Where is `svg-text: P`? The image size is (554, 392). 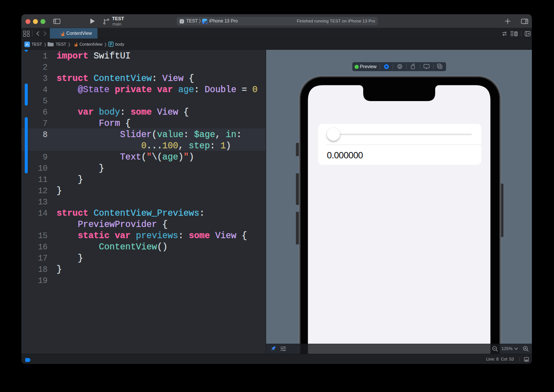
svg-text: P is located at coordinates (111, 44).